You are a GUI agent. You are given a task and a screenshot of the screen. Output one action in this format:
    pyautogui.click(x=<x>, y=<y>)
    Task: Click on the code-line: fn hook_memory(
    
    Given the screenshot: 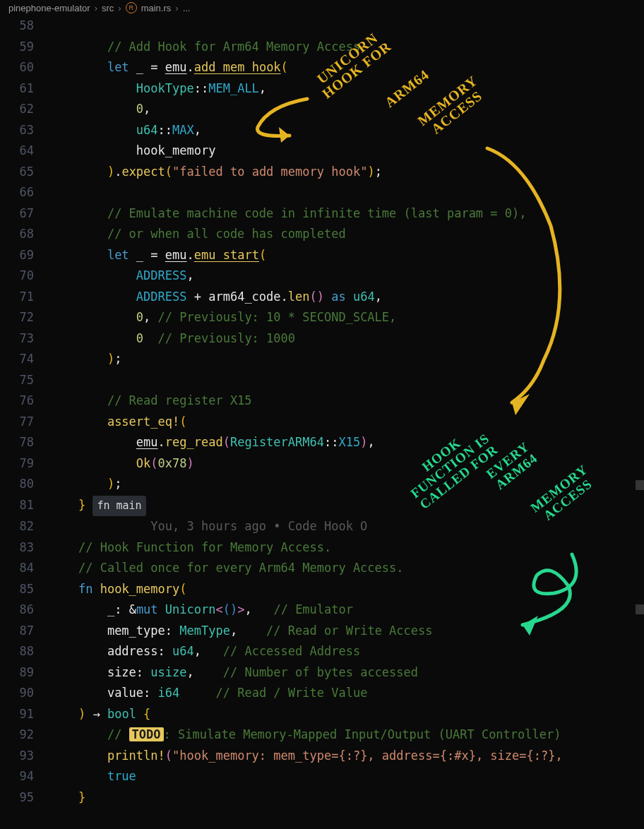 What is the action you would take?
    pyautogui.click(x=347, y=590)
    